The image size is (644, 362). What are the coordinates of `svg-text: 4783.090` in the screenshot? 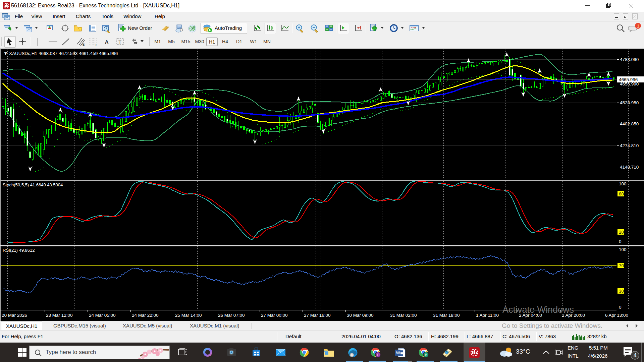 It's located at (629, 60).